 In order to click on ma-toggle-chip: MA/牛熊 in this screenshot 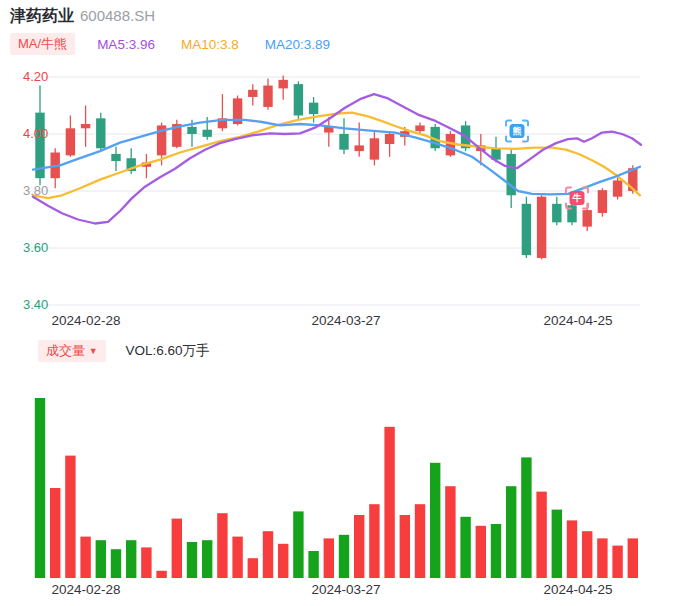, I will do `click(42, 44)`.